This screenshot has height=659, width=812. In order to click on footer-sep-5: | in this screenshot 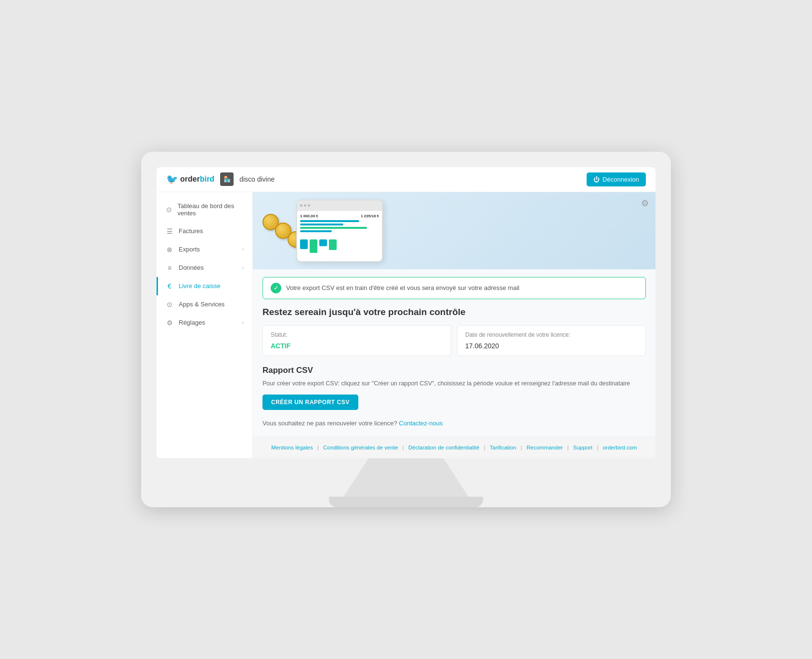, I will do `click(569, 448)`.